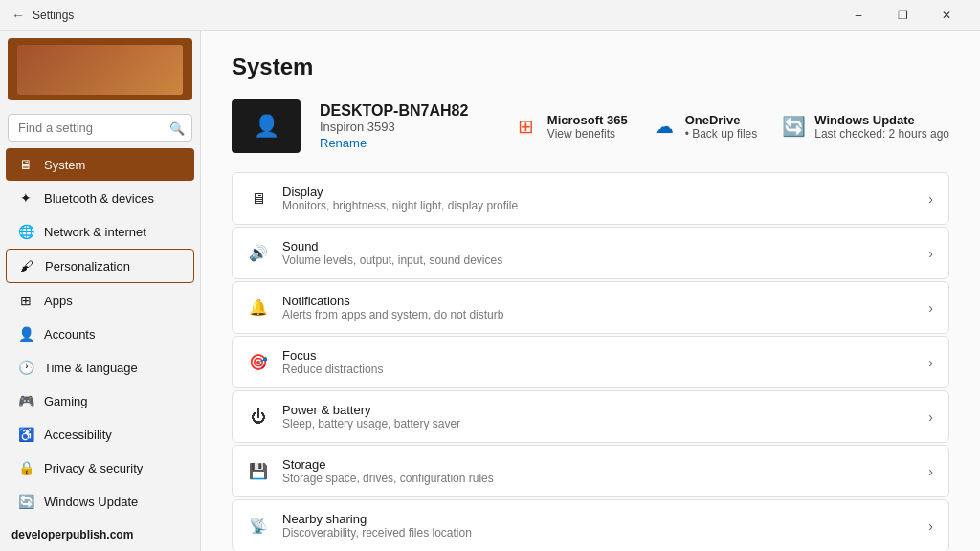 This screenshot has height=551, width=980. Describe the element at coordinates (100, 199) in the screenshot. I see `sidebar-item-label-bluetooth: Bluetooth & devices` at that location.